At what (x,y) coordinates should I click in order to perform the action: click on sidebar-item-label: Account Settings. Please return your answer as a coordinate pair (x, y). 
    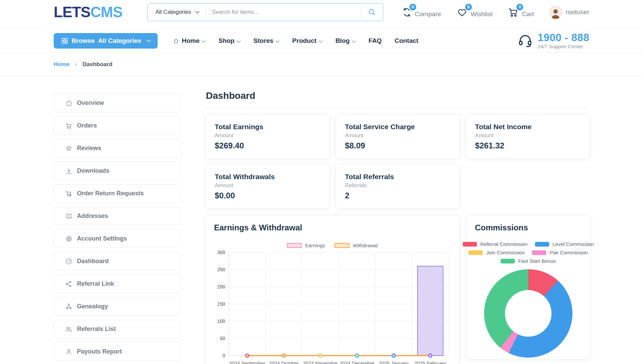
    Looking at the image, I should click on (102, 239).